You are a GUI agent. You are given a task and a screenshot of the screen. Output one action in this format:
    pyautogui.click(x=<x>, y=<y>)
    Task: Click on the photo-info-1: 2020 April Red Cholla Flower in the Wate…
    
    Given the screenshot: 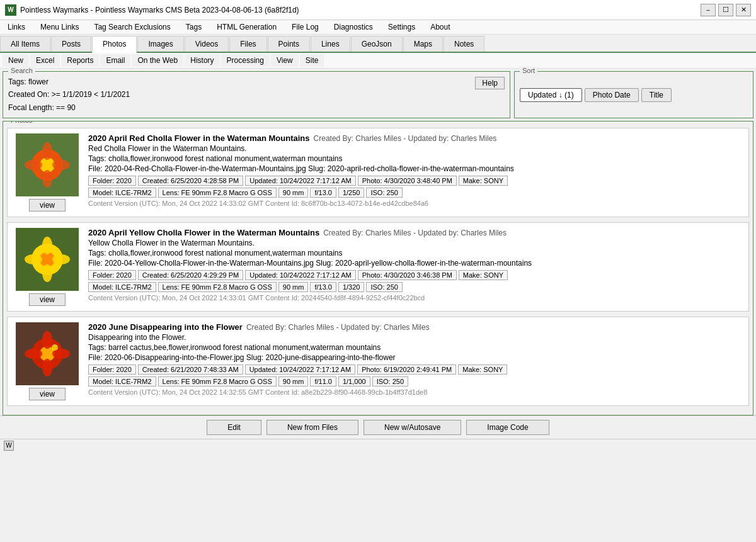 What is the action you would take?
    pyautogui.click(x=416, y=172)
    